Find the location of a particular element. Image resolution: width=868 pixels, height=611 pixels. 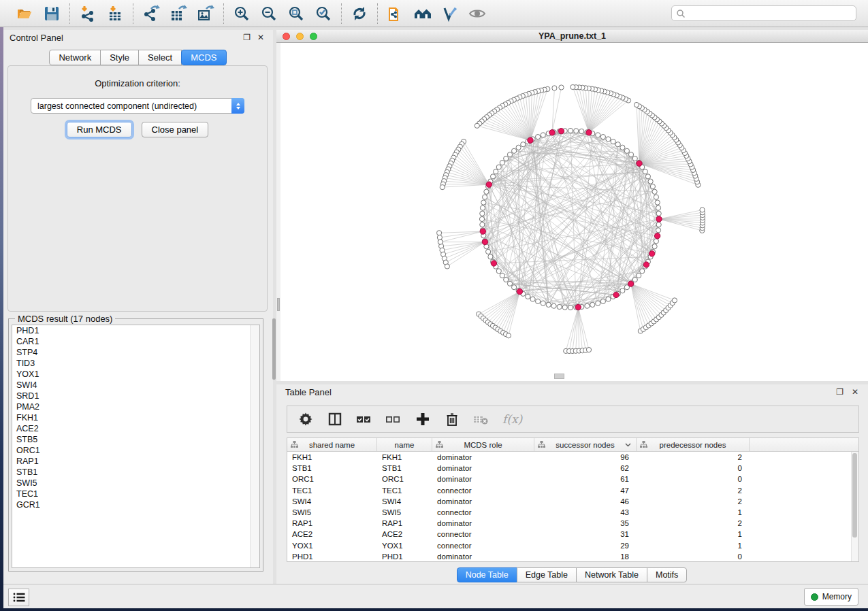

table-scrollbar is located at coordinates (855, 506).